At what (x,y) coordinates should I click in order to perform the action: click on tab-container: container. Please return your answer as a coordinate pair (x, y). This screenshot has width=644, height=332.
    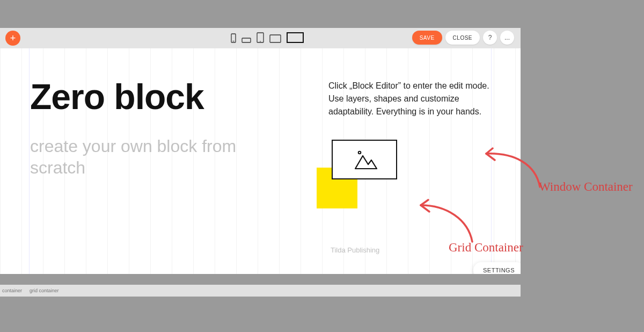
    Looking at the image, I should click on (12, 291).